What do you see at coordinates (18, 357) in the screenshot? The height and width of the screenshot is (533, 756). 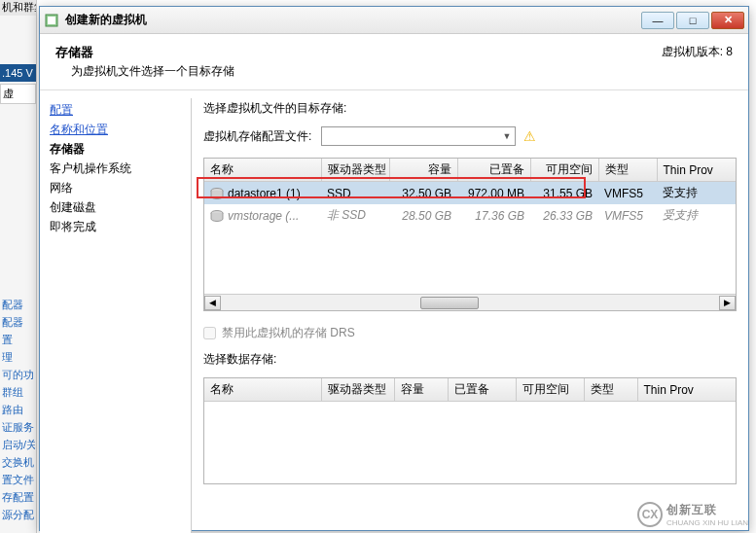 I see `bg-link: 理` at bounding box center [18, 357].